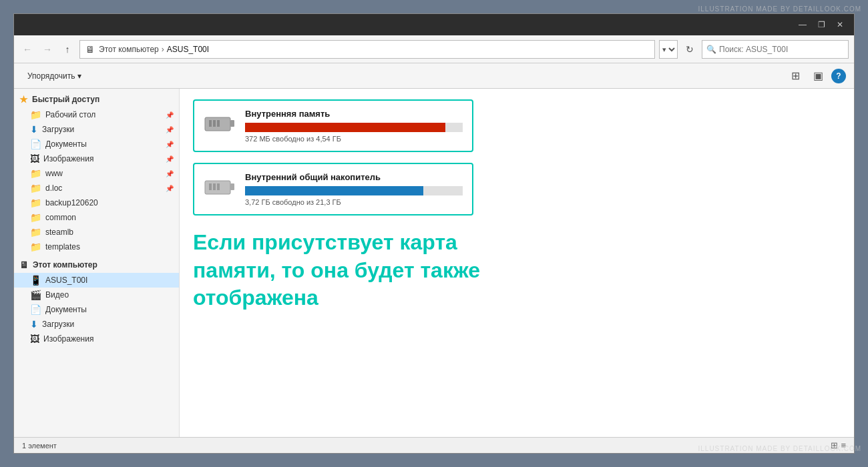  I want to click on statusbar-count: 1 элемент, so click(39, 446).